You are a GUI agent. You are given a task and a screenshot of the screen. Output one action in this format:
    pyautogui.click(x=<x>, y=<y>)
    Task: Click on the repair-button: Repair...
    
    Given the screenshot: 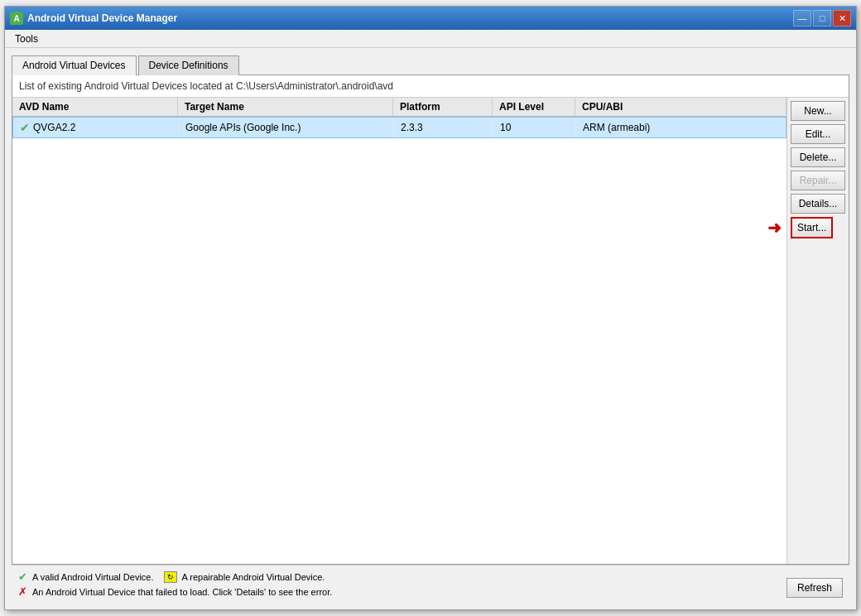 What is the action you would take?
    pyautogui.click(x=818, y=180)
    